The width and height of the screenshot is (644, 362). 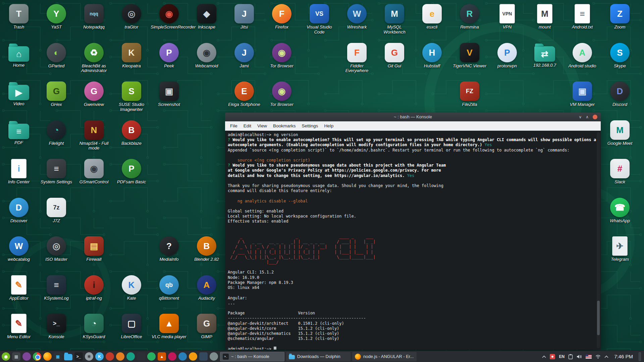 What do you see at coordinates (244, 95) in the screenshot?
I see `desktop-icon-ekiga-softphone: EEkiga Softphone` at bounding box center [244, 95].